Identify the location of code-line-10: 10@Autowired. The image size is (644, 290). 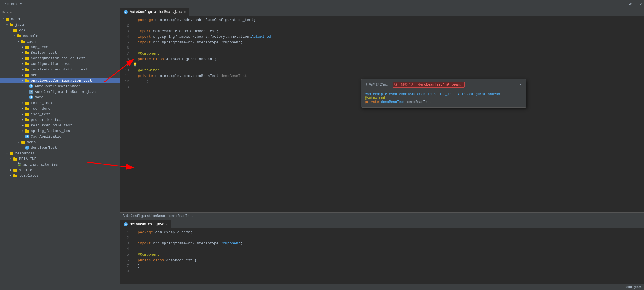
(382, 70).